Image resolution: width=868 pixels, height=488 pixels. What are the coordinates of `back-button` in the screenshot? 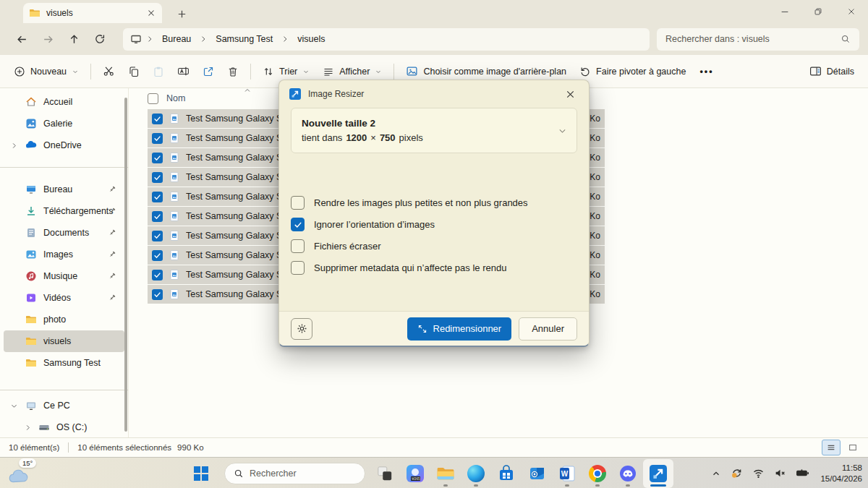 It's located at (22, 39).